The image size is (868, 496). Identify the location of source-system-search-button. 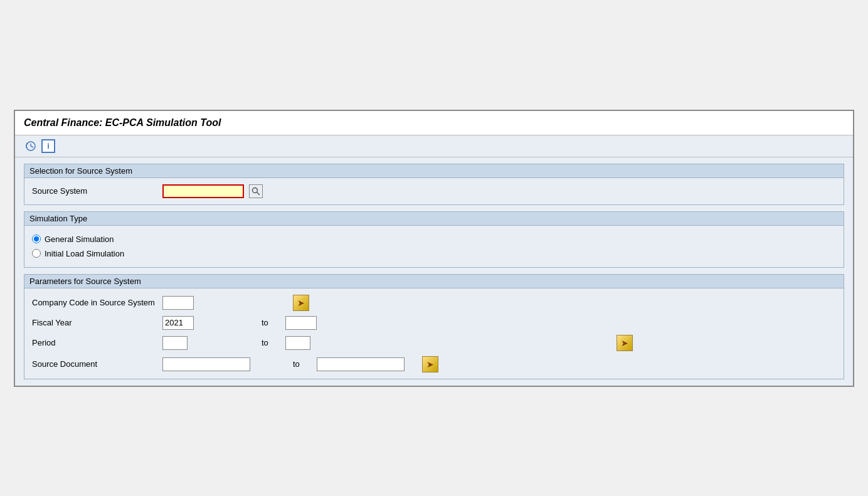
(256, 191).